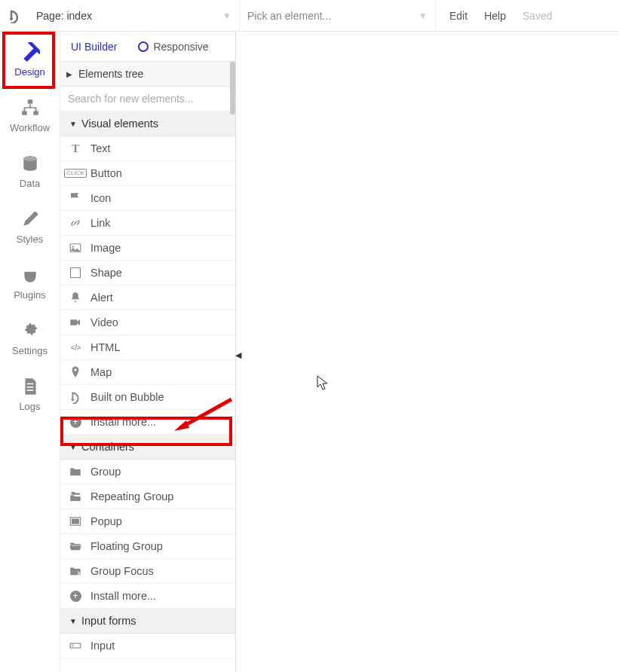 The height and width of the screenshot is (672, 619). What do you see at coordinates (30, 184) in the screenshot?
I see `nav-data-label: Data` at bounding box center [30, 184].